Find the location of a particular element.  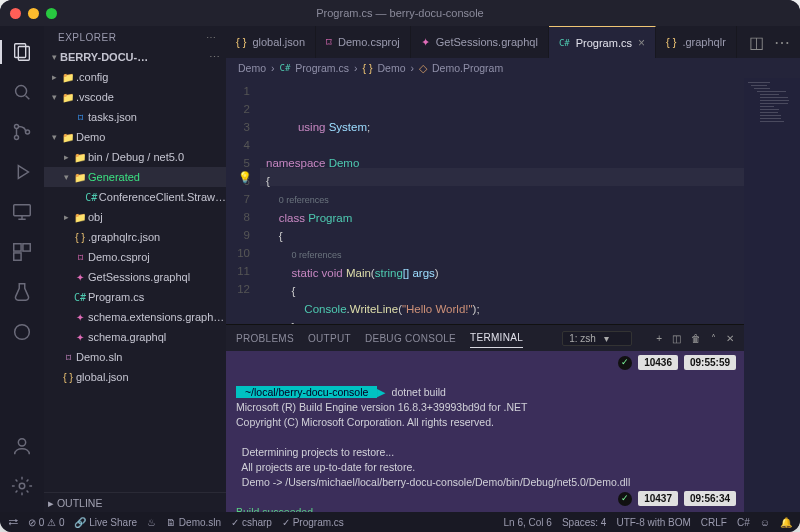

testing-icon is located at coordinates (22, 292).